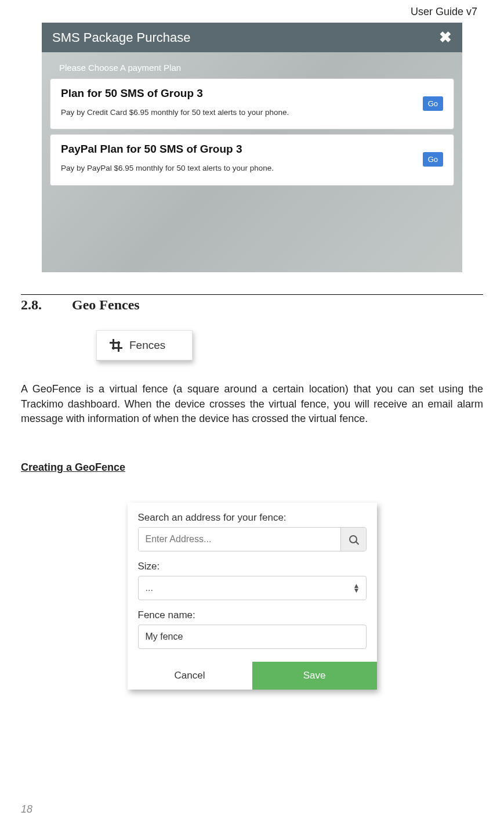 The width and height of the screenshot is (504, 826). I want to click on modal-header: SMS Package Purchase ✖, so click(252, 37).